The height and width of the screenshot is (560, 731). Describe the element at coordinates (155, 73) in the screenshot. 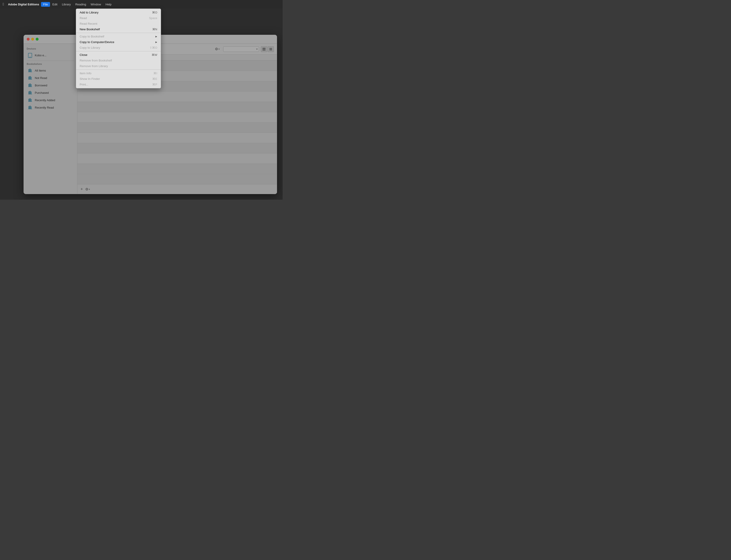

I see `item-info-shortcut: ⌘I` at that location.